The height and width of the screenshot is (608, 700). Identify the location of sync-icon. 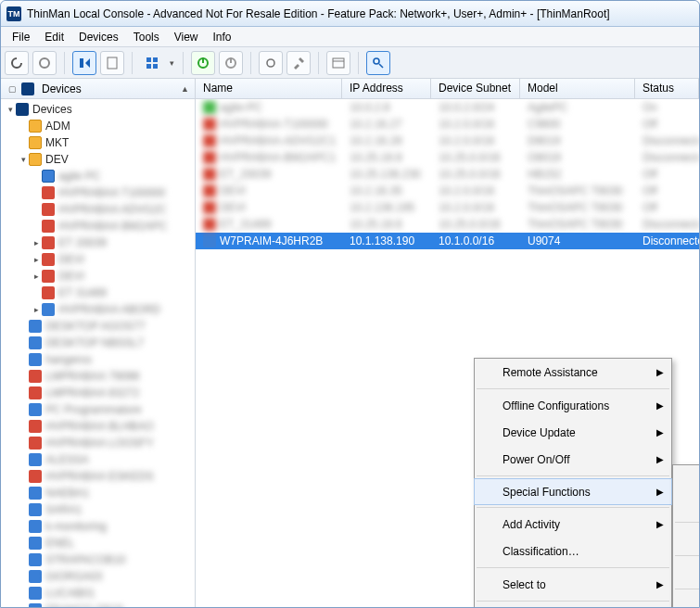
(271, 63).